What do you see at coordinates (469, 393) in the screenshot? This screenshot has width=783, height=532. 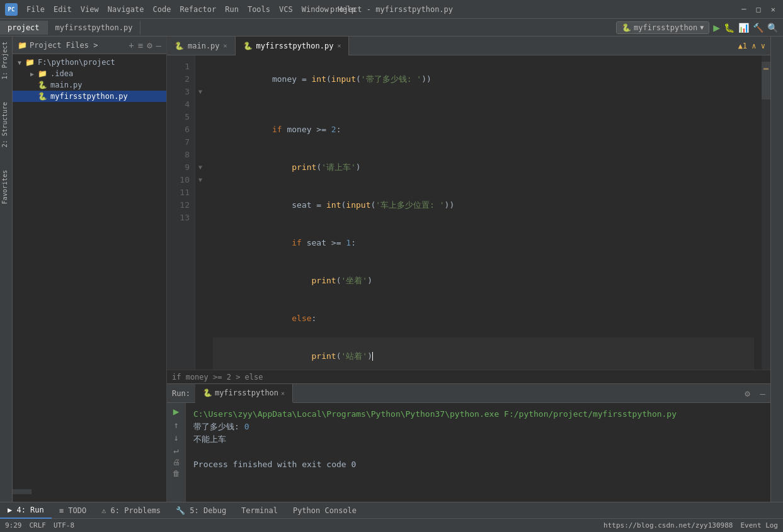 I see `run-panel-tabs: Run: 🐍 myfirsstpython ✕ ⚙ —` at bounding box center [469, 393].